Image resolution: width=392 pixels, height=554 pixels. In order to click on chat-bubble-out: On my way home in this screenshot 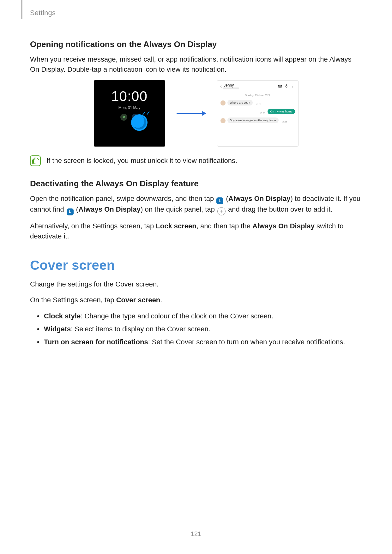, I will do `click(281, 111)`.